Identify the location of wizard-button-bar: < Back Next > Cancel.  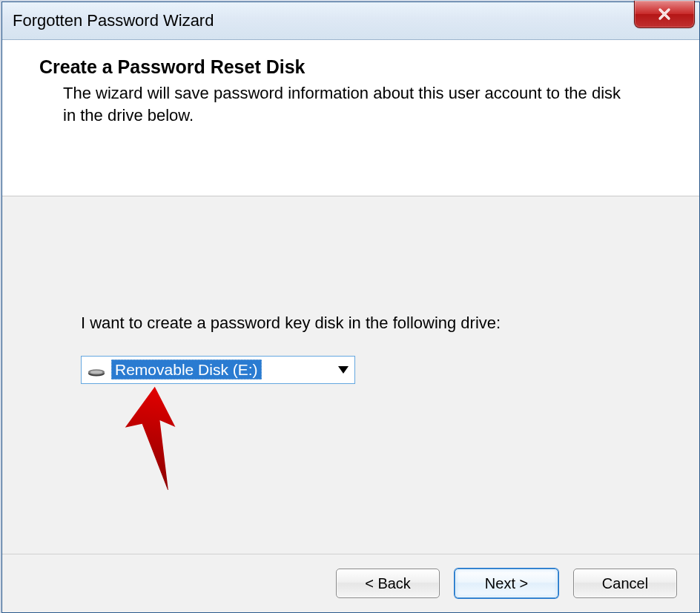
(351, 583).